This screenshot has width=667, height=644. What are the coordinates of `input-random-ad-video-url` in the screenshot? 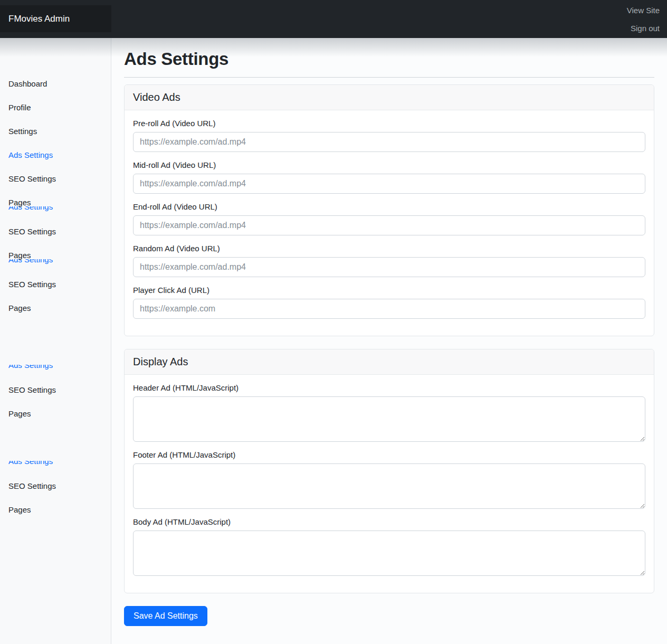 It's located at (389, 267).